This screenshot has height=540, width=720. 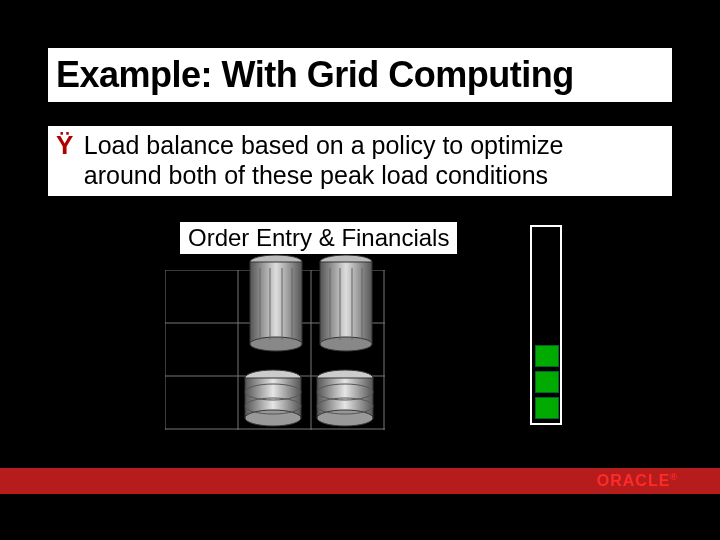 I want to click on bullet-marker-icon: Ÿ, so click(x=64, y=145).